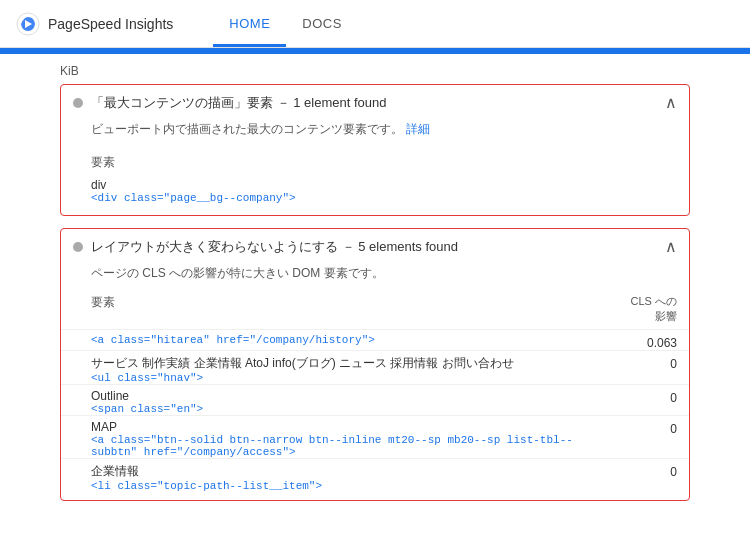 The width and height of the screenshot is (750, 534). I want to click on tab-docs: DOCS, so click(322, 24).